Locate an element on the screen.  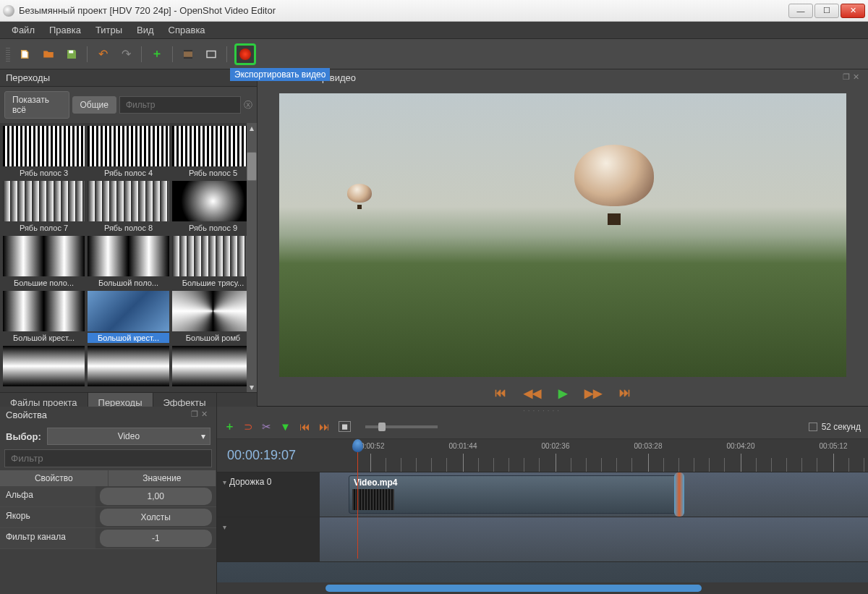
balloon-graphic is located at coordinates (614, 192).